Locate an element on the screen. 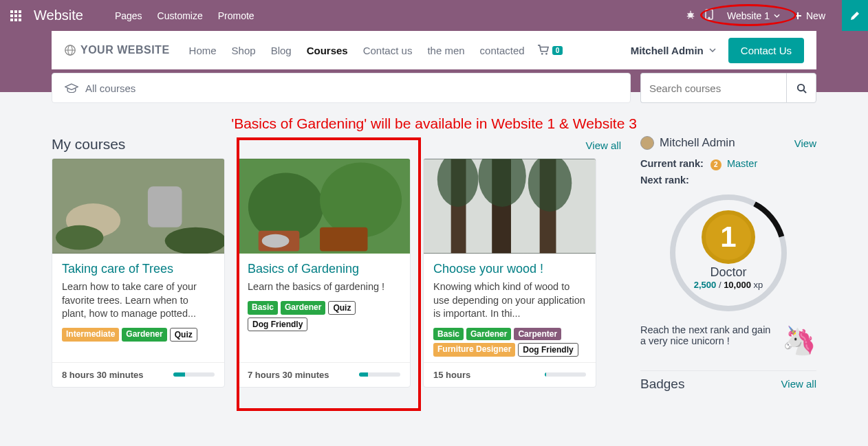 The width and height of the screenshot is (868, 446). topnav-customize: Customize is located at coordinates (180, 16).